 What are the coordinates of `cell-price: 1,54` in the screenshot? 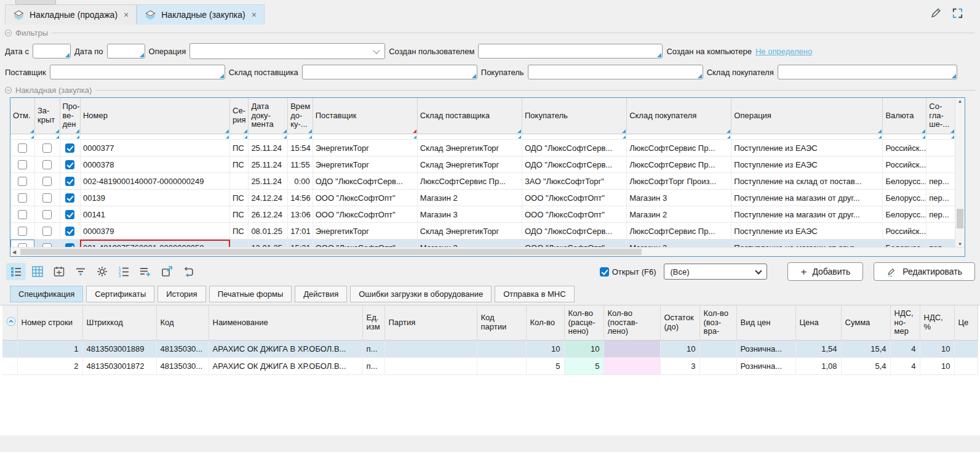 It's located at (818, 349).